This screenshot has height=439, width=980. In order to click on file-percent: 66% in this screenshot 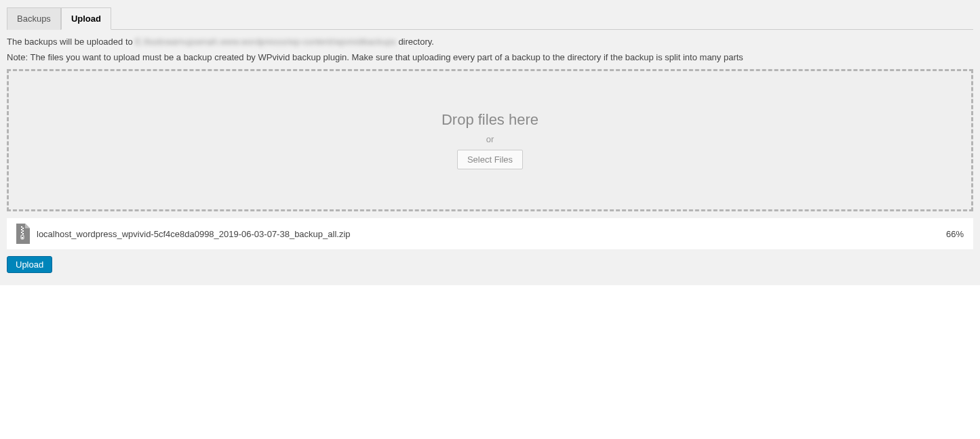, I will do `click(955, 234)`.